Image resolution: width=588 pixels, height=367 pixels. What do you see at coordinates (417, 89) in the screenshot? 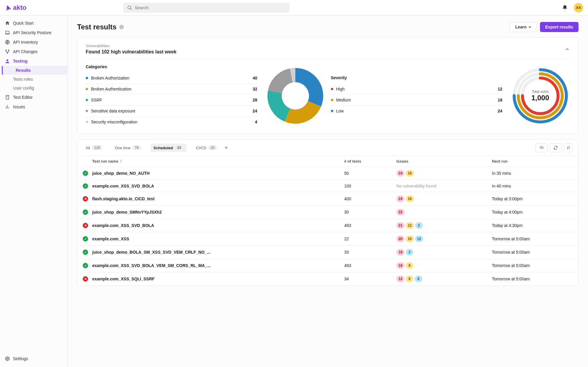
I see `severity-row: High12` at bounding box center [417, 89].